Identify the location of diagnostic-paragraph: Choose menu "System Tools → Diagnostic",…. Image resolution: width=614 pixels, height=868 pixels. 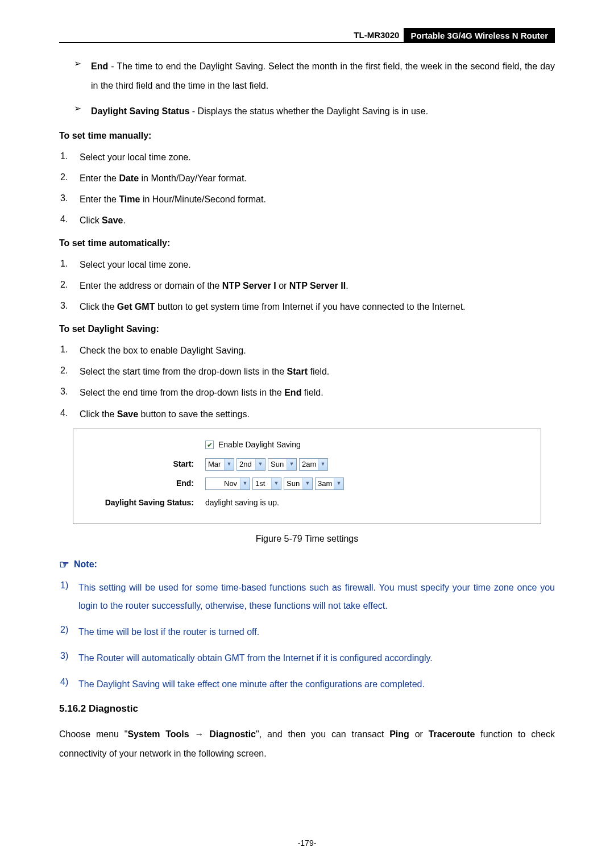
(307, 744).